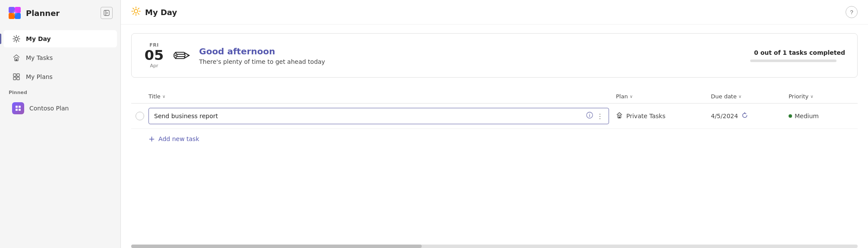 This screenshot has height=248, width=868. Describe the element at coordinates (495, 246) in the screenshot. I see `scrollbar-area` at that location.